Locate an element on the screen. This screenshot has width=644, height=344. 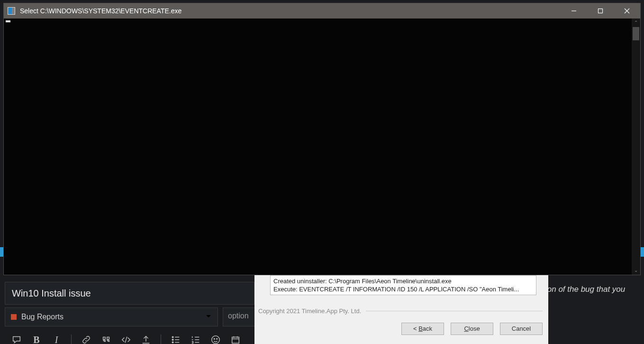
upload-icon is located at coordinates (146, 339).